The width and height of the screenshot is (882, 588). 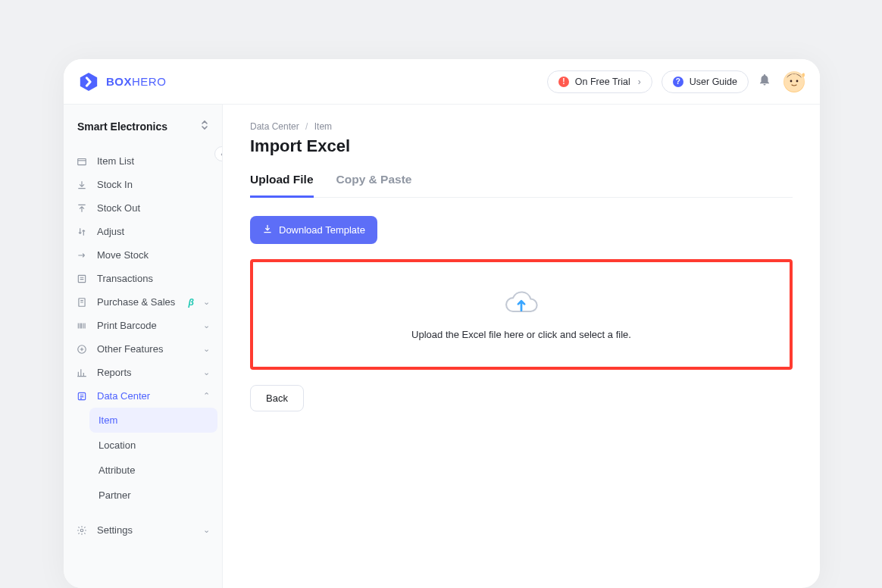 I want to click on download-icon, so click(x=267, y=230).